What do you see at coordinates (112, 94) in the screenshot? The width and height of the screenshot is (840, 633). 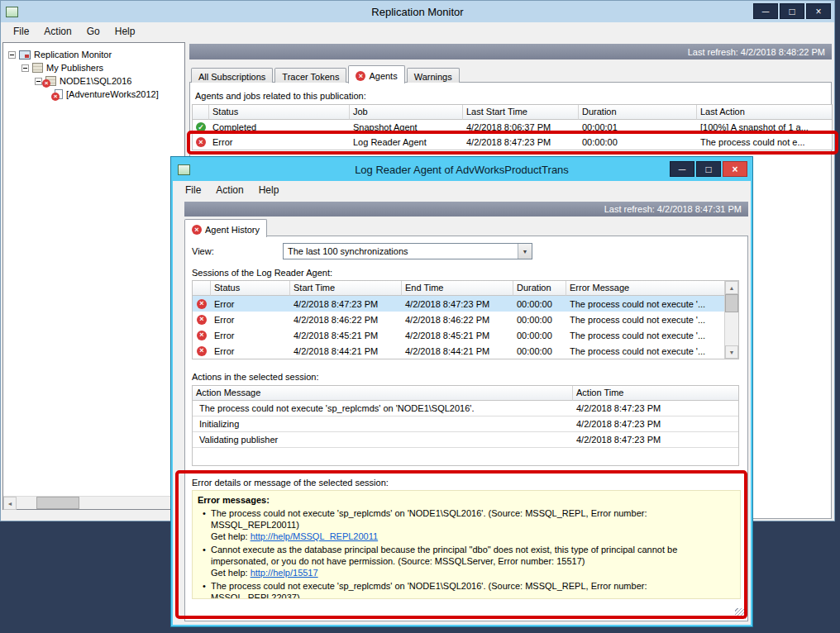 I see `tree-item-label: [AdventureWorks2012]` at bounding box center [112, 94].